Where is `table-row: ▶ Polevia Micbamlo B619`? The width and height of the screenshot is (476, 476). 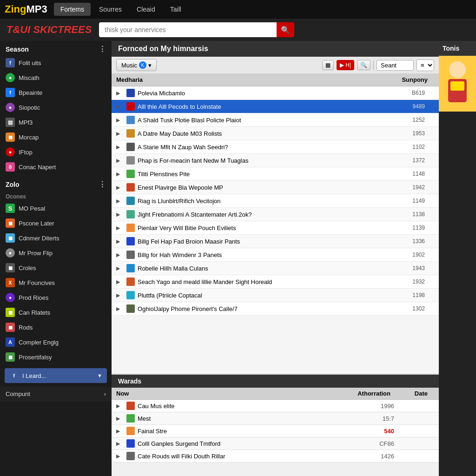 table-row: ▶ Polevia Micbamlo B619 is located at coordinates (275, 93).